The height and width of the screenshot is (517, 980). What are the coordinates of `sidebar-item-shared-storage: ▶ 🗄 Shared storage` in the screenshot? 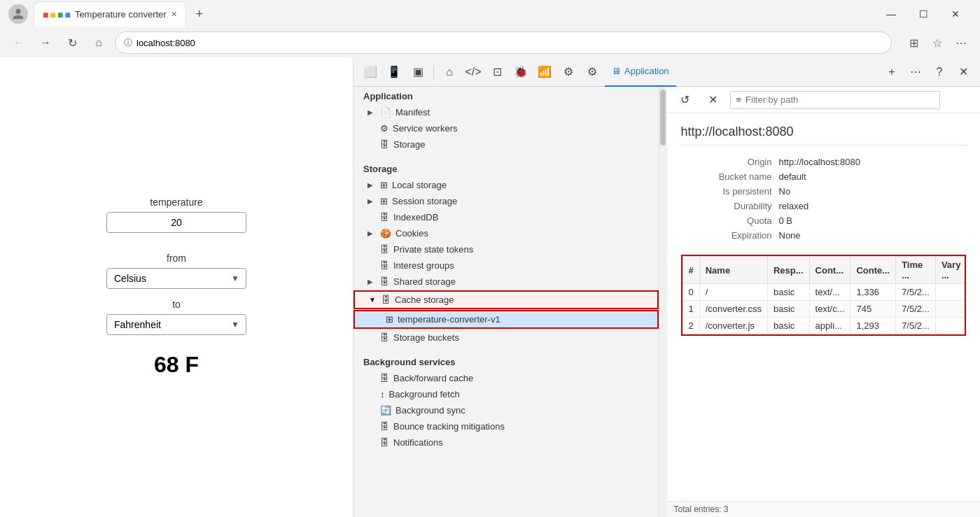 It's located at (506, 281).